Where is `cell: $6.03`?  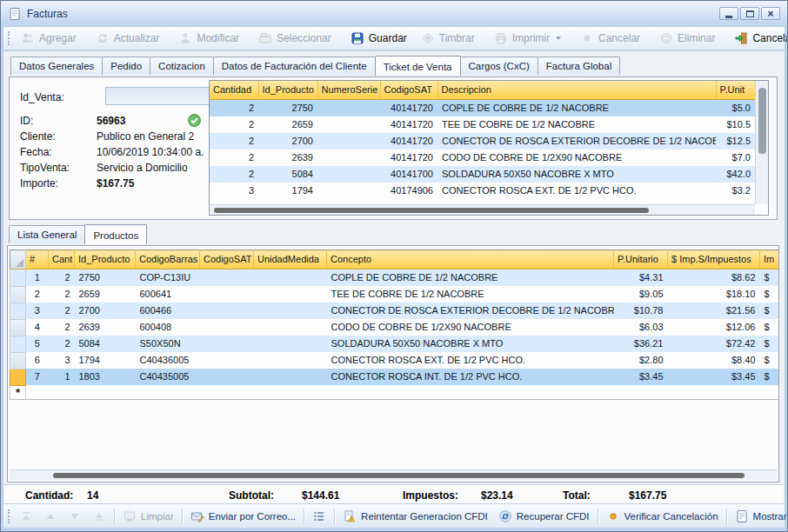 cell: $6.03 is located at coordinates (641, 327).